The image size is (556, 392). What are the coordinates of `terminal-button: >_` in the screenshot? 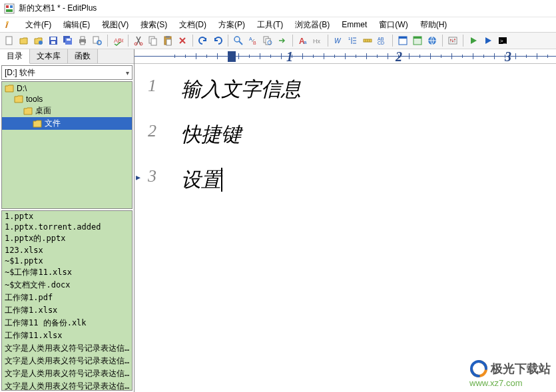 It's located at (503, 41).